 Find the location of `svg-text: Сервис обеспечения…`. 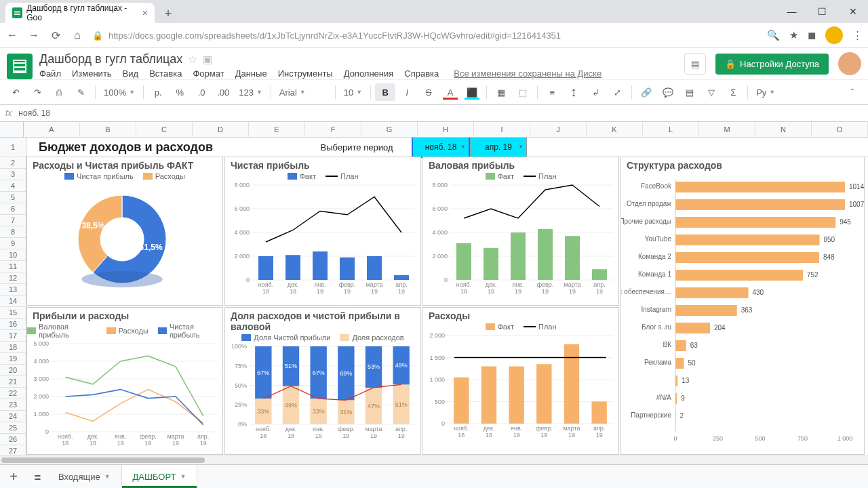

svg-text: Сервис обеспечения… is located at coordinates (646, 291).